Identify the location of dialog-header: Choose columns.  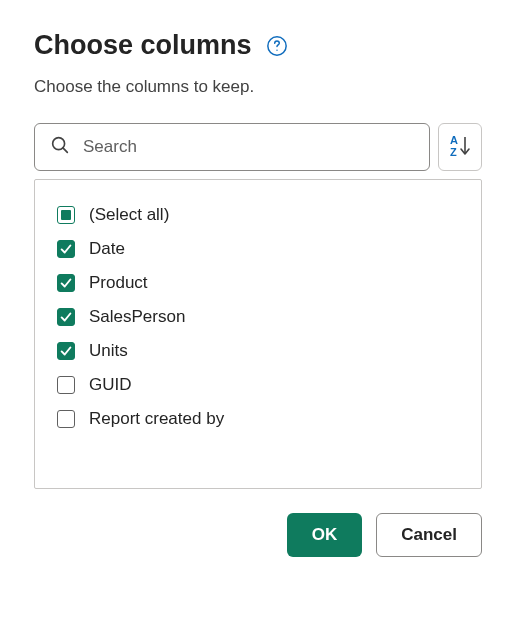
(258, 46).